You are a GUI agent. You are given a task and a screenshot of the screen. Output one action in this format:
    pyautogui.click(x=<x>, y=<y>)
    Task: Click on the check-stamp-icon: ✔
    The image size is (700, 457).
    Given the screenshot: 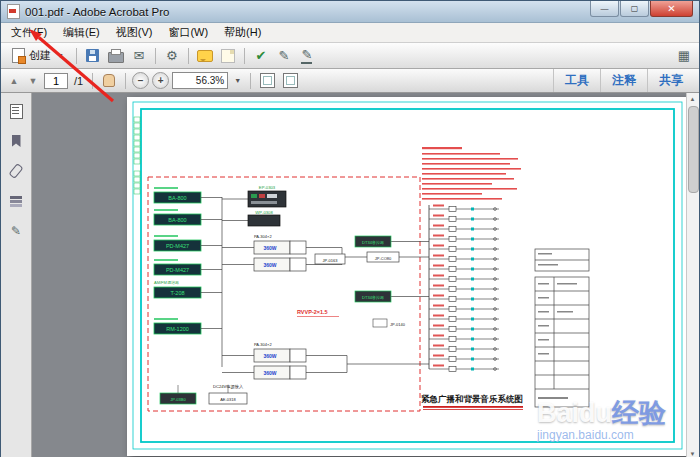 What is the action you would take?
    pyautogui.click(x=260, y=56)
    